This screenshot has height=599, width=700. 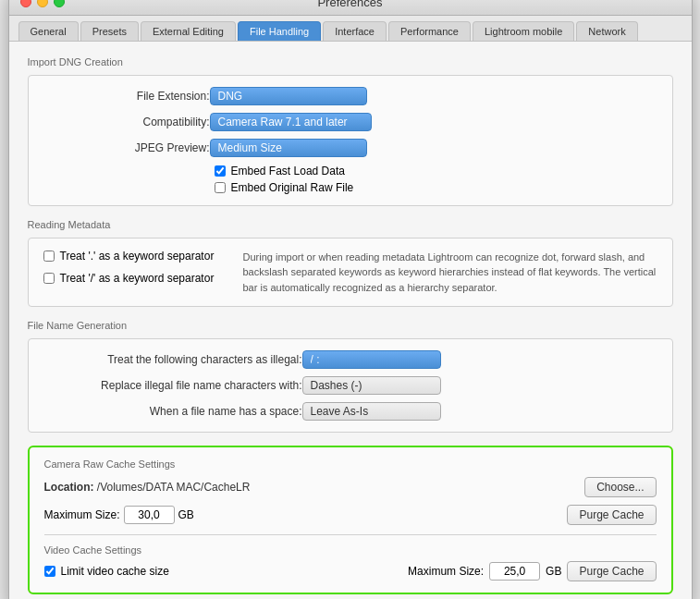 What do you see at coordinates (350, 225) in the screenshot?
I see `reading-metadata-title: Reading Metadata` at bounding box center [350, 225].